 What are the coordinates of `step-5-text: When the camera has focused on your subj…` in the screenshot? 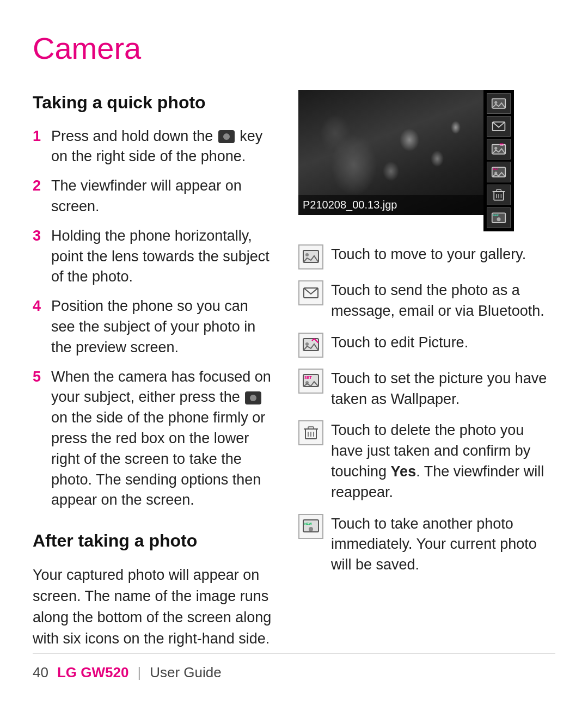 It's located at (162, 439).